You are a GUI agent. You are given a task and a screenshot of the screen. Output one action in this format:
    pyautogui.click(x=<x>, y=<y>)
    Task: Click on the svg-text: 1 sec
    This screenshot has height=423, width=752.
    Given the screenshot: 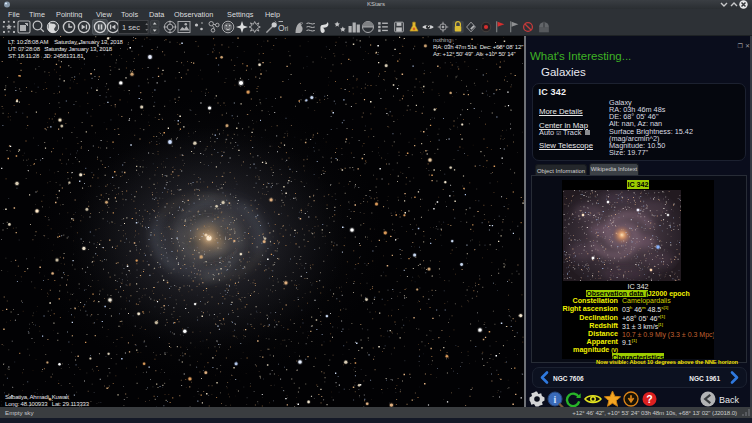 What is the action you would take?
    pyautogui.click(x=131, y=28)
    